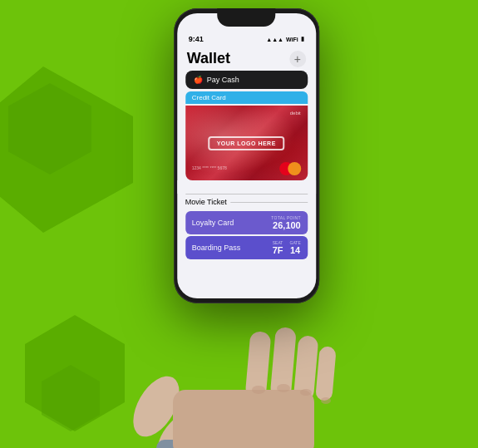  I want to click on card-number-label: 1234 **** **** 5678, so click(209, 168).